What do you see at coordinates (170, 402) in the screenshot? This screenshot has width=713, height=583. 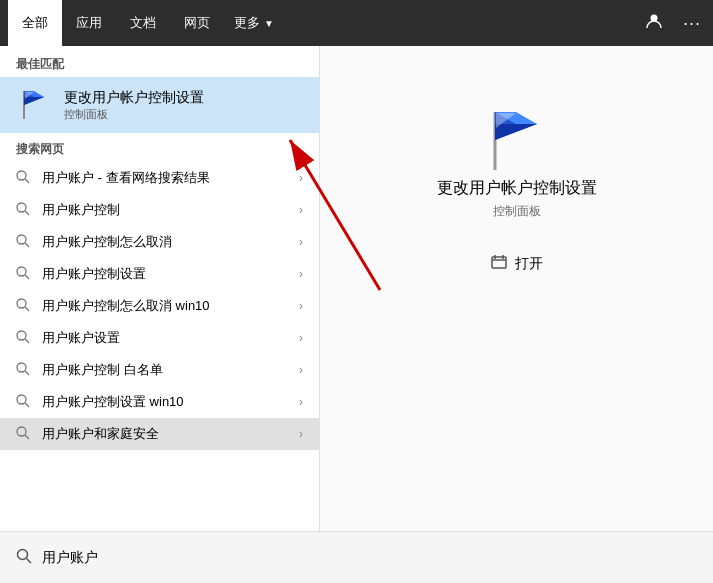 I see `search-item-text: 用户账户控制设置 win10` at bounding box center [170, 402].